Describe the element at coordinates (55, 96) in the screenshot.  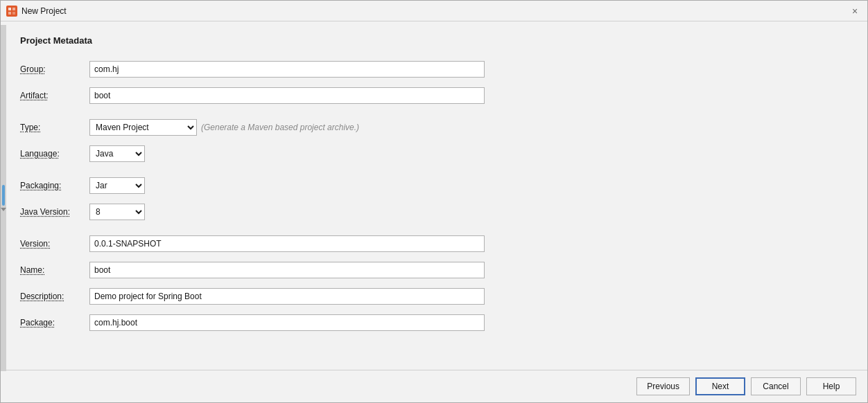
I see `artifact-label: Artifact:` at that location.